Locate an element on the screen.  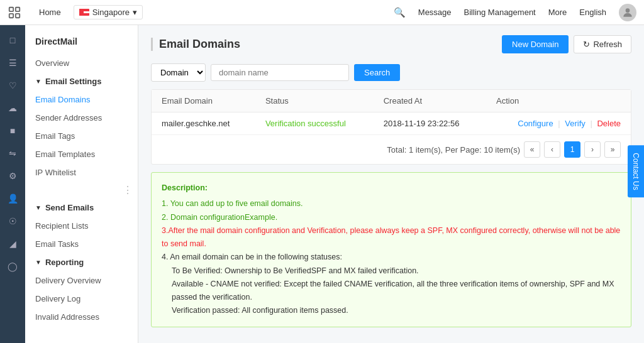
prev-page-button: ‹ is located at coordinates (552, 150).